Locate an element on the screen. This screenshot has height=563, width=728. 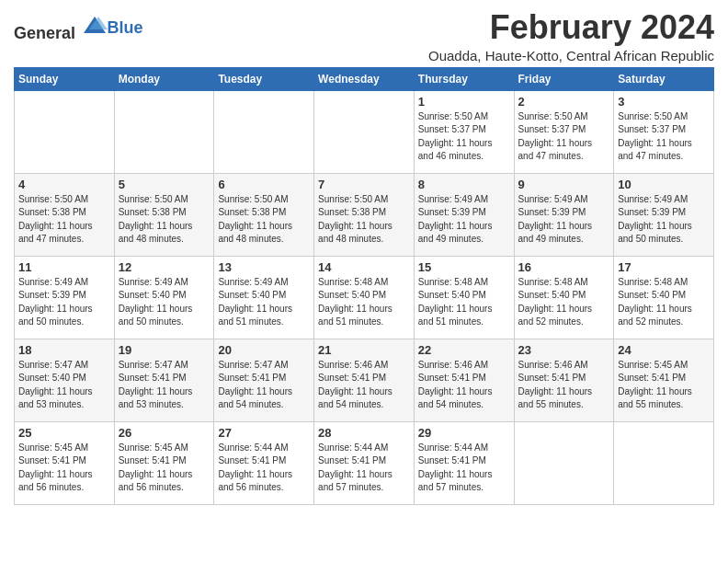
day-header-tuesday: Tuesday is located at coordinates (265, 79).